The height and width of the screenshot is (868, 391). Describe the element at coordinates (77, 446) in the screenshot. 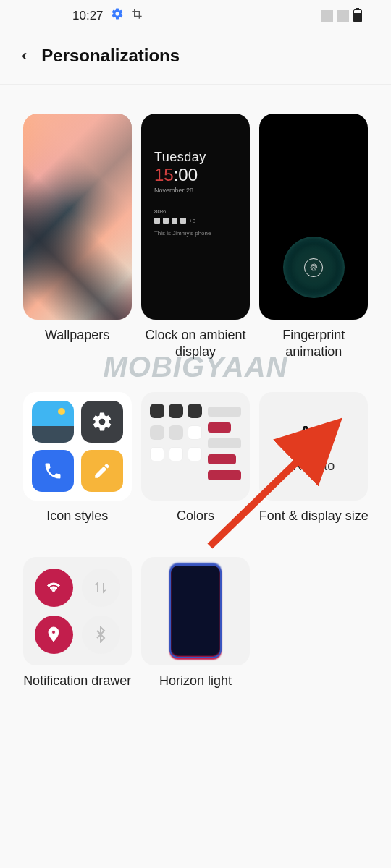

I see `iconstyles-preview` at that location.